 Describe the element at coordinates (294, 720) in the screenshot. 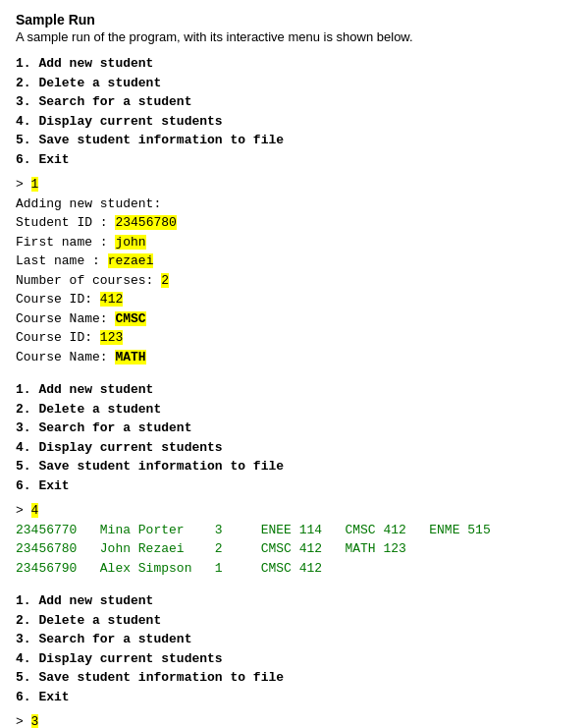

I see `prompt-3: > 3` at that location.